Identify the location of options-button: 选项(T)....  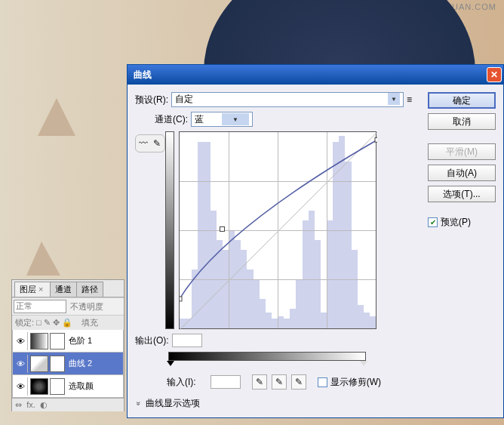
(462, 194).